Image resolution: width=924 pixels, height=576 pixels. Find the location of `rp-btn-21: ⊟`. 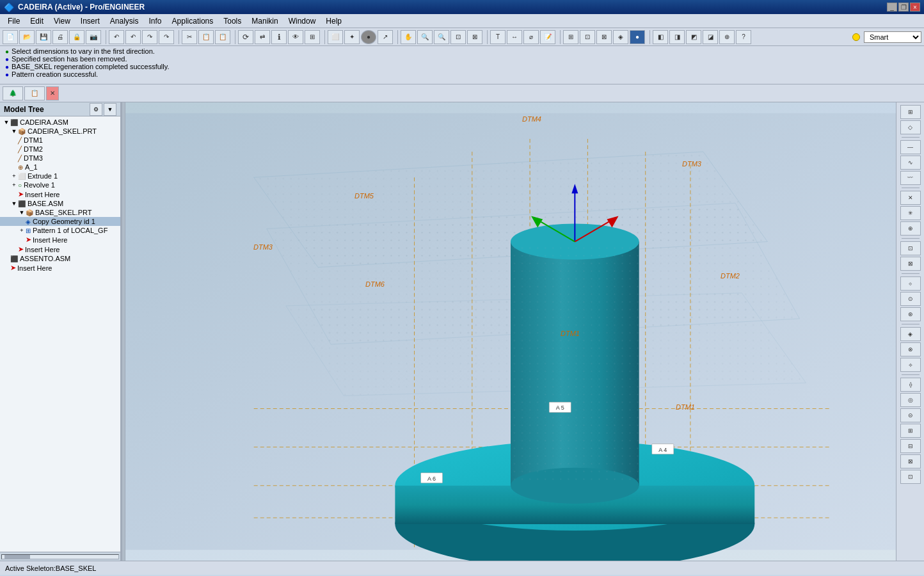

rp-btn-21: ⊟ is located at coordinates (911, 446).